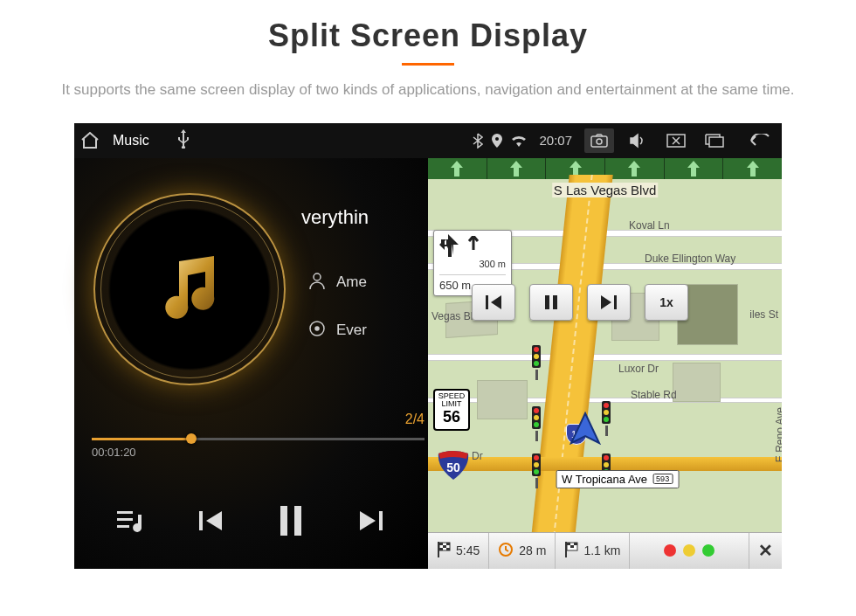 The height and width of the screenshot is (616, 856). What do you see at coordinates (317, 330) in the screenshot?
I see `disc-icon` at bounding box center [317, 330].